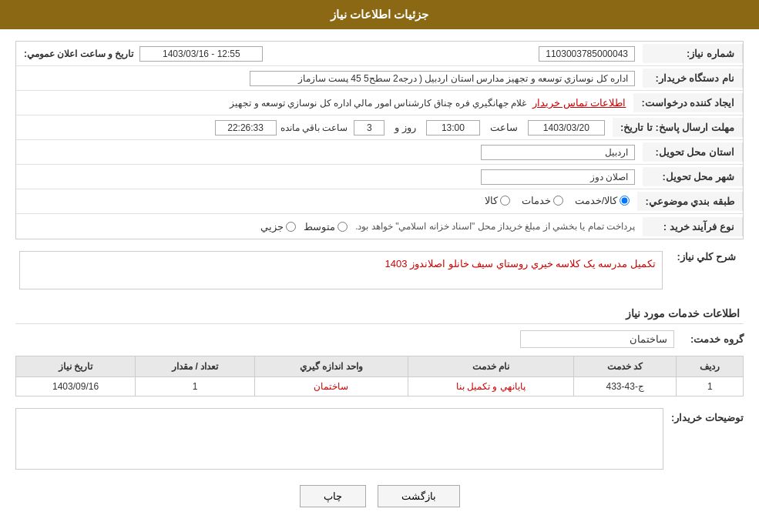 The width and height of the screenshot is (759, 532). What do you see at coordinates (327, 202) in the screenshot?
I see `tabaqeh-radios: کالا/خدمت خدمات کالا` at bounding box center [327, 202].